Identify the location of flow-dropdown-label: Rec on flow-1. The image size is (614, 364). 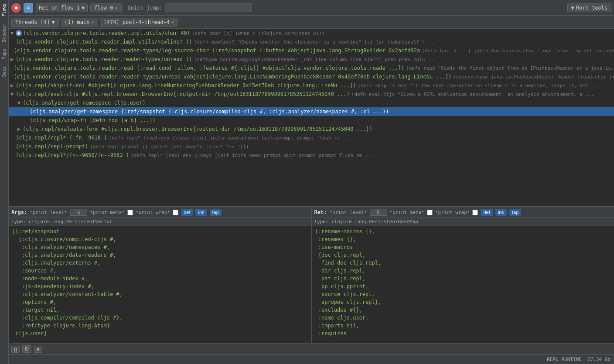
(59, 8).